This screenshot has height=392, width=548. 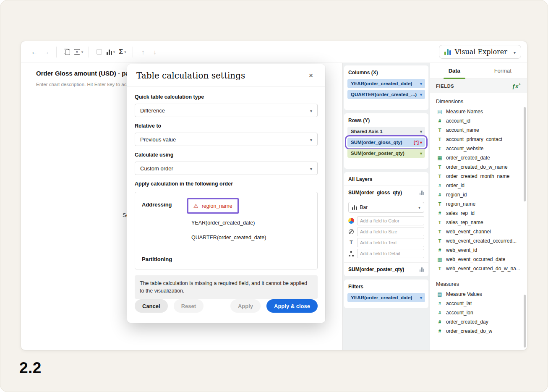 What do you see at coordinates (386, 131) in the screenshot?
I see `shared-axis-selector: Shared Axis 1` at bounding box center [386, 131].